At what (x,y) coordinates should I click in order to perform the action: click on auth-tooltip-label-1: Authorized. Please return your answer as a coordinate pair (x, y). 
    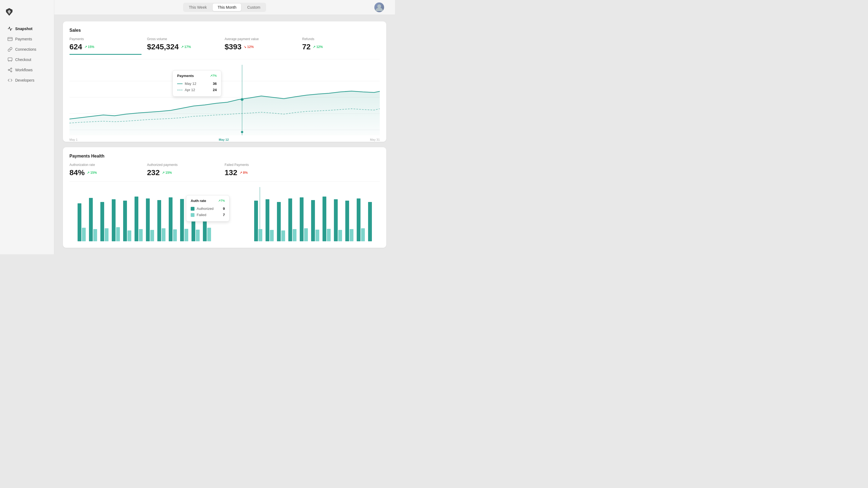
    Looking at the image, I should click on (202, 208).